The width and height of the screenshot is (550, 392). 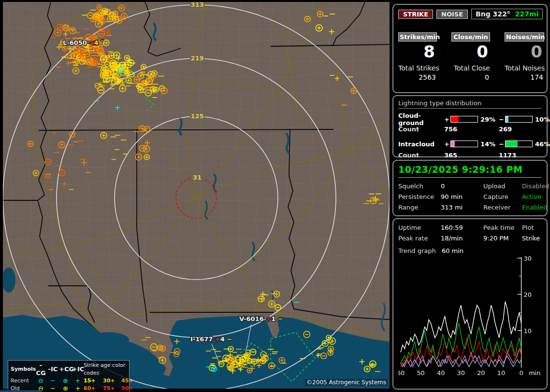 What do you see at coordinates (418, 77) in the screenshot?
I see `total-strikes-value: 2563` at bounding box center [418, 77].